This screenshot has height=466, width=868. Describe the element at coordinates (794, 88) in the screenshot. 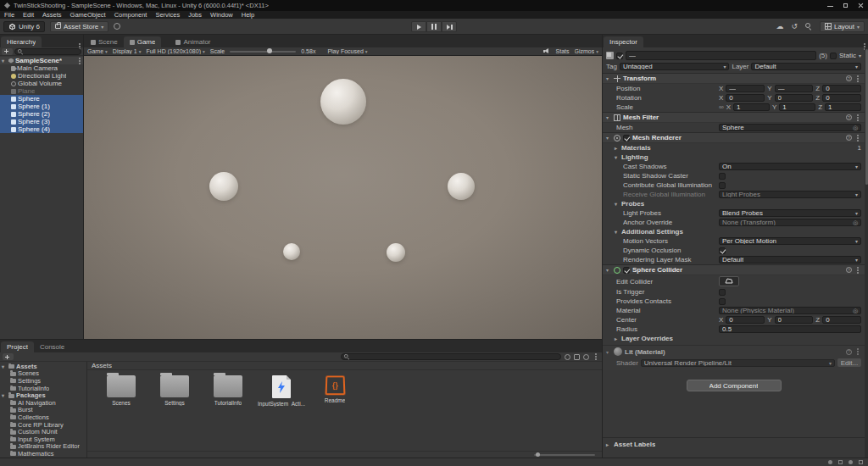

I see `position-y-field: —` at that location.